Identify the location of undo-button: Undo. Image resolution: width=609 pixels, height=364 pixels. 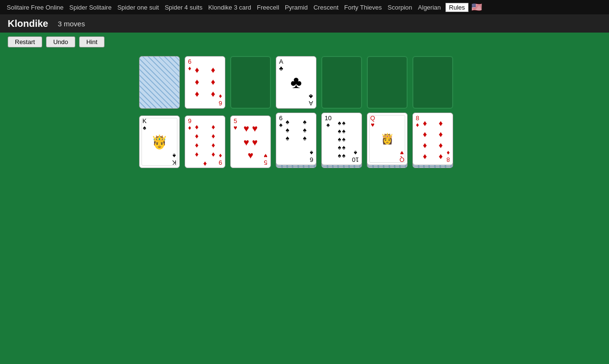
(60, 42).